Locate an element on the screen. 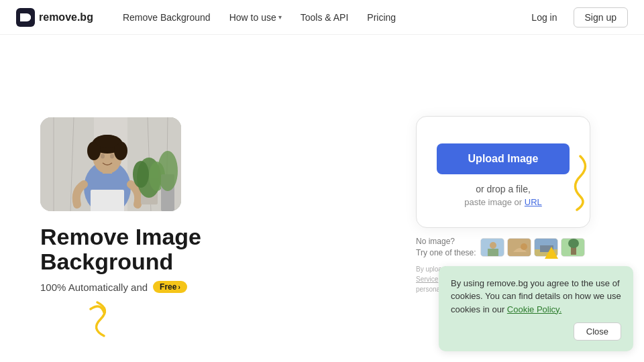 Image resolution: width=644 pixels, height=362 pixels. hero-subtitle: 100% Automatically and Free › is located at coordinates (221, 287).